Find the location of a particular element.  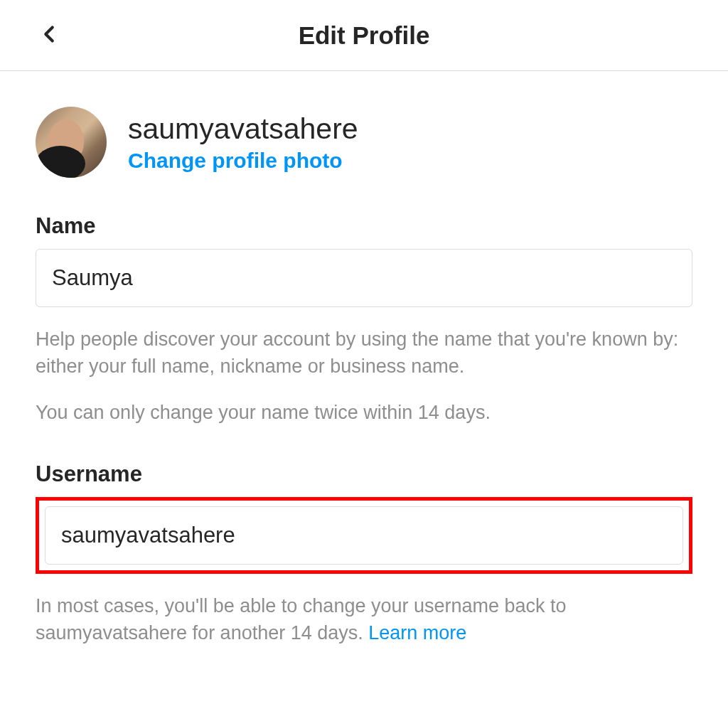

username-help-prefix: In most cases, you'll be able to change … is located at coordinates (301, 619).